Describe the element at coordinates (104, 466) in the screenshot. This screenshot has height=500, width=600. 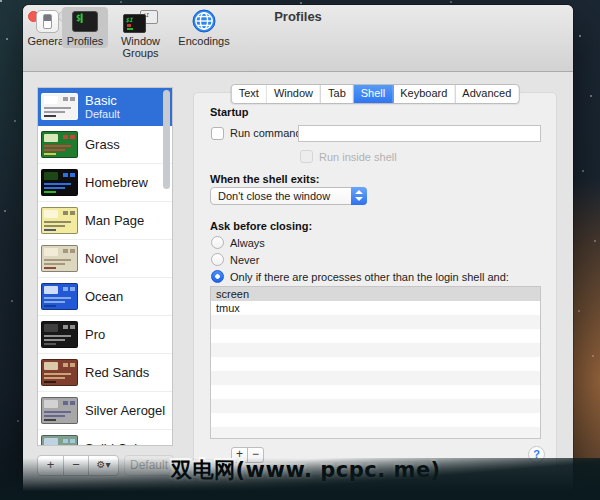
I see `gear-menu-button: ⚙▾` at that location.